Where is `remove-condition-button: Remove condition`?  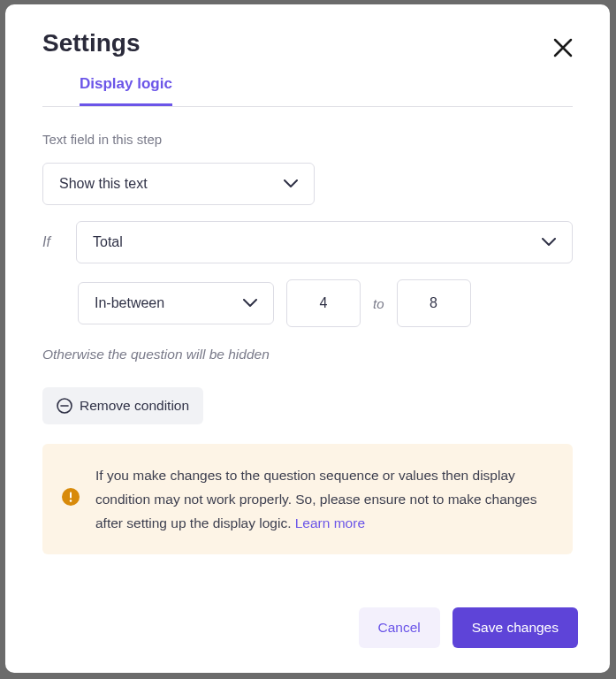
remove-condition-button: Remove condition is located at coordinates (123, 406).